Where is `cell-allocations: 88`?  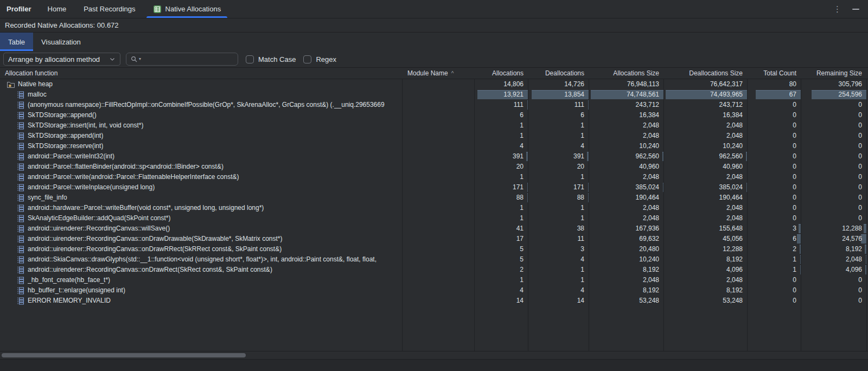
cell-allocations: 88 is located at coordinates (501, 197).